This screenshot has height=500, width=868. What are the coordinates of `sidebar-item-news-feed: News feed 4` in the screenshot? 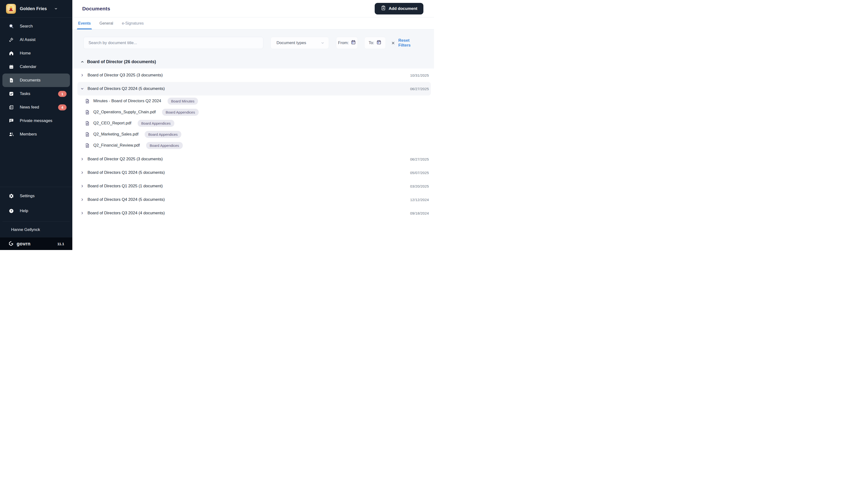 It's located at (36, 107).